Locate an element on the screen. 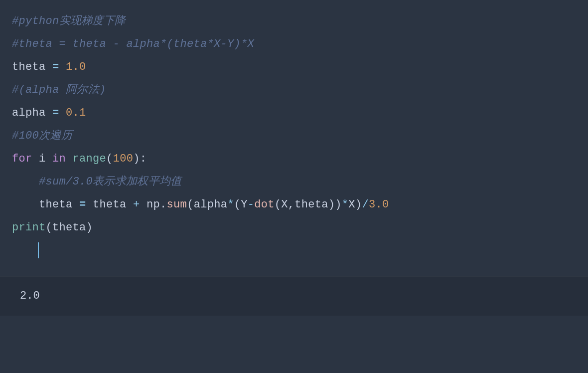 The height and width of the screenshot is (373, 588). cursor-line is located at coordinates (294, 251).